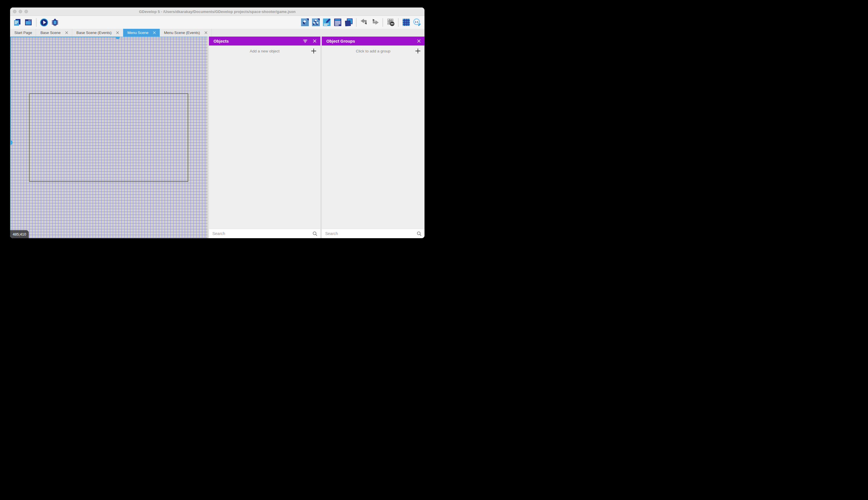  What do you see at coordinates (221, 41) in the screenshot?
I see `objects-panel-title: Objects` at bounding box center [221, 41].